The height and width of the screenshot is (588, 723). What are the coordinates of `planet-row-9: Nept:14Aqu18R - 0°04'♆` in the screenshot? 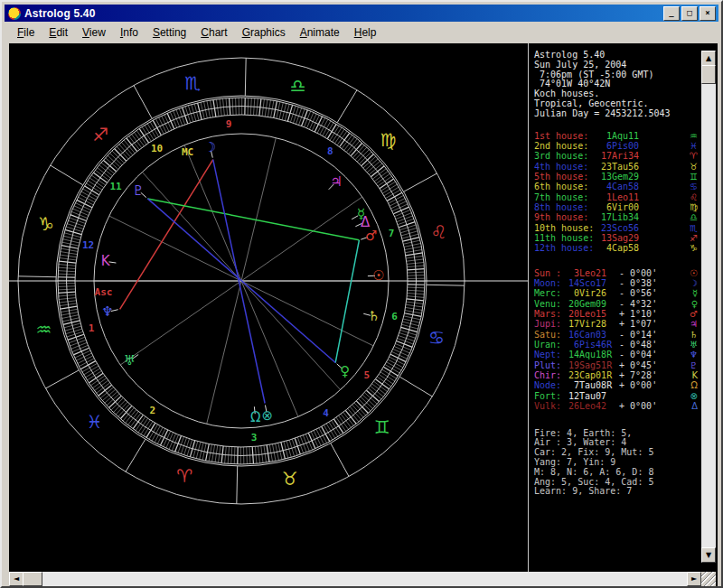 It's located at (618, 354).